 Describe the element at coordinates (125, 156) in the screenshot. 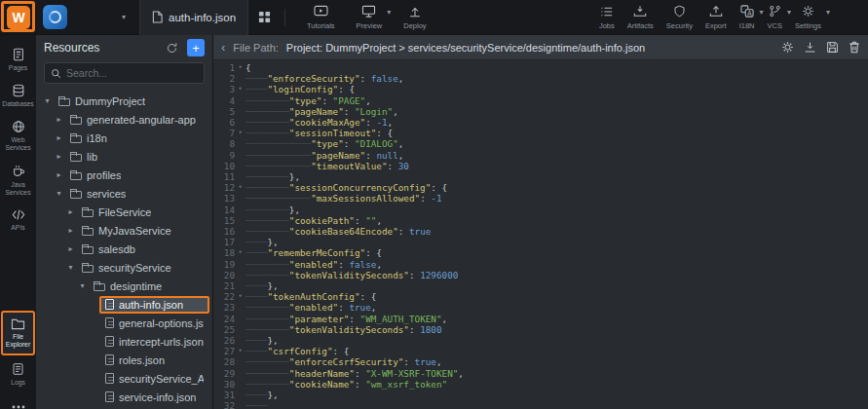

I see `tree-item-lib: ▸ lib` at that location.